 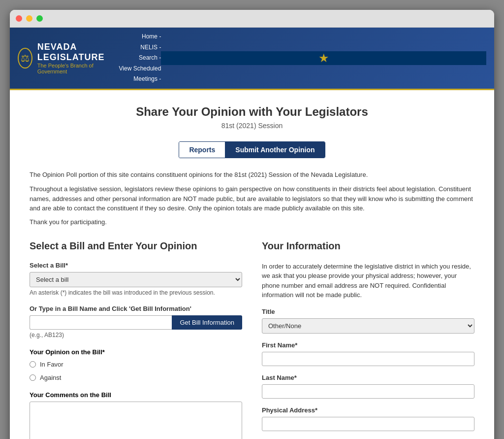 What do you see at coordinates (368, 321) in the screenshot?
I see `title-group: Title Other/None Mr. Mrs. Ms. Dr.` at bounding box center [368, 321].